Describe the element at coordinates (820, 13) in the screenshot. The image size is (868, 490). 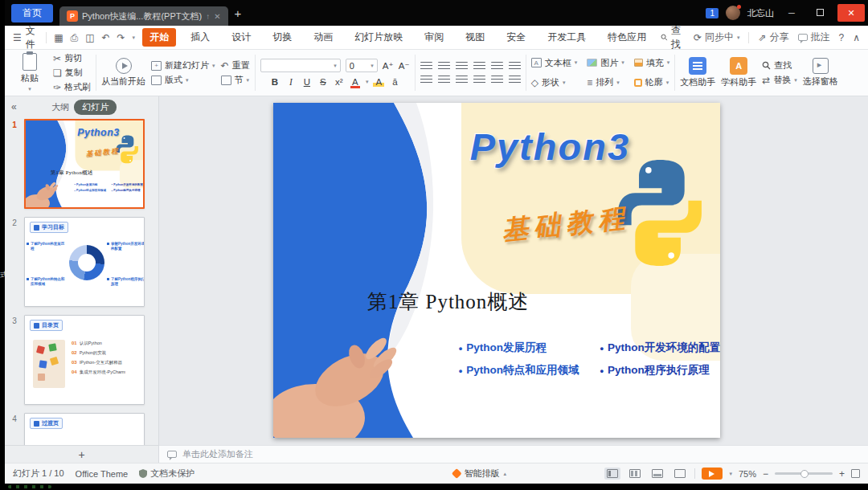
I see `maximize-button` at that location.